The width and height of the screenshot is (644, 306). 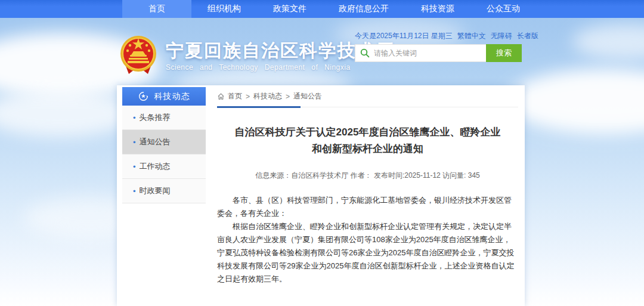 What do you see at coordinates (138, 56) in the screenshot?
I see `national-emblem-icon` at bounding box center [138, 56].